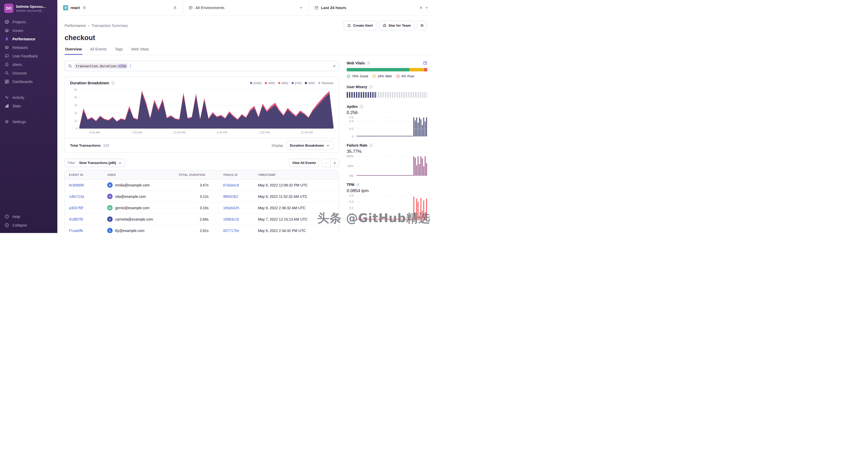 Image resolution: width=868 pixels, height=466 pixels. What do you see at coordinates (106, 146) in the screenshot?
I see `total-transactions-value: 123` at bounding box center [106, 146].